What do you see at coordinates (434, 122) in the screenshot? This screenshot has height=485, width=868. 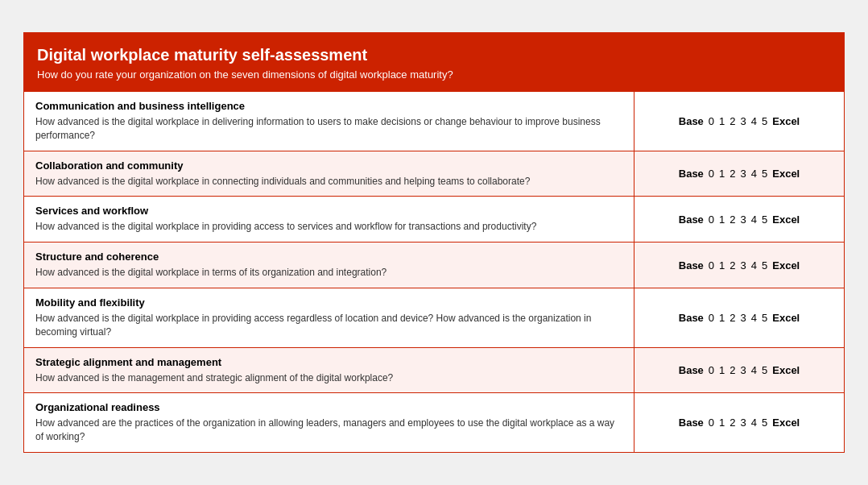 I see `table-row: Communication and business intelligenceH…` at bounding box center [434, 122].